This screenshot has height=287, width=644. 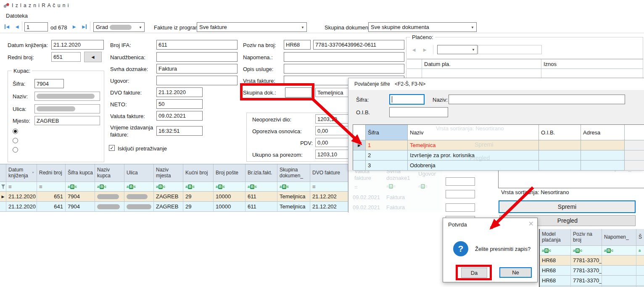 I want to click on previous-record-button: ◀, so click(x=17, y=26).